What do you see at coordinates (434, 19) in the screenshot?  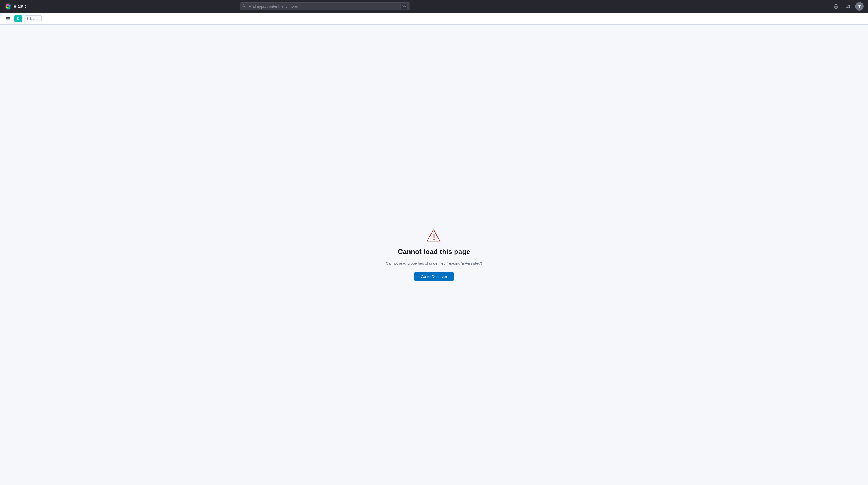 I see `secondary-navigation: D Kibana` at bounding box center [434, 19].